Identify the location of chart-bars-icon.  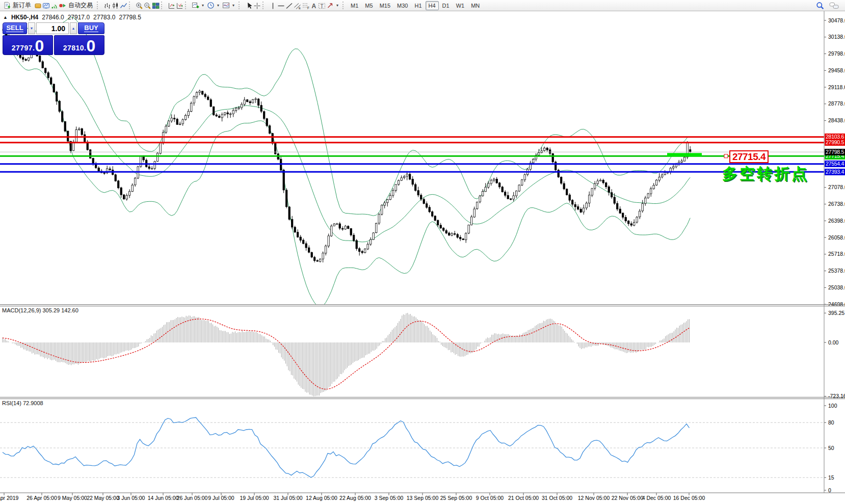
(106, 5).